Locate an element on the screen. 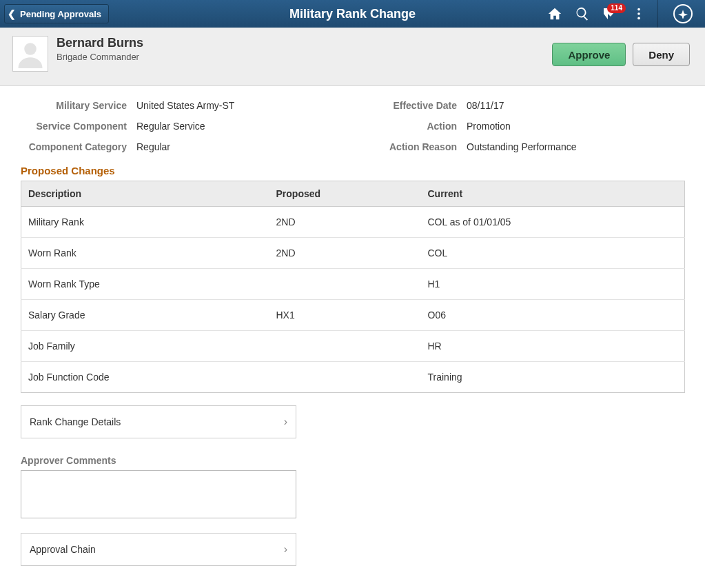 The image size is (705, 588). back-button: ❮ Pending Approvals is located at coordinates (57, 14).